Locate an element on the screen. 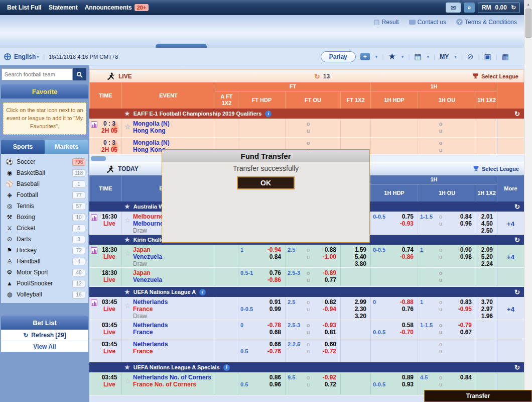  today-select-league-button: Select League is located at coordinates (496, 169).